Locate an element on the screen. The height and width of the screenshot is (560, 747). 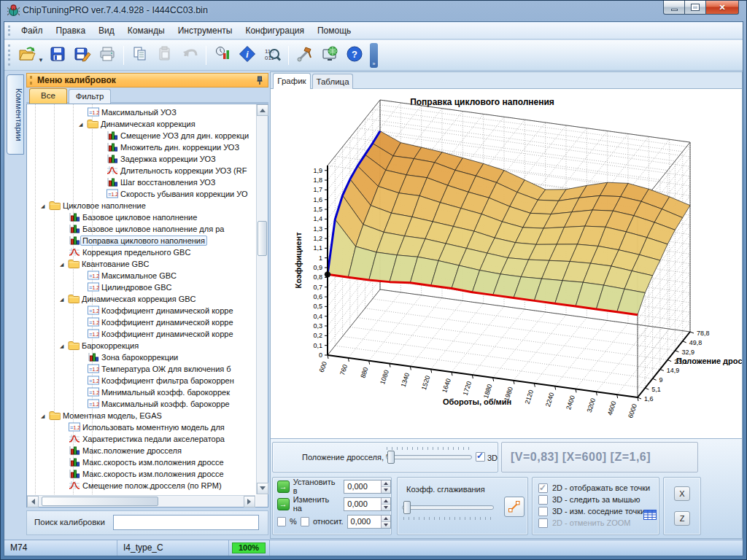
3d-checkbox is located at coordinates (480, 456).